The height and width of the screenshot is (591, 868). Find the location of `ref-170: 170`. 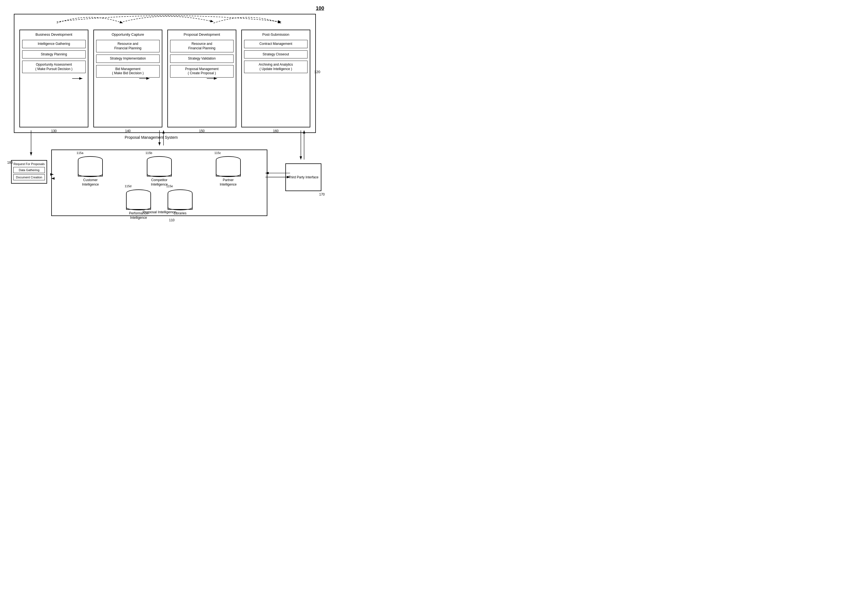

ref-170: 170 is located at coordinates (322, 195).